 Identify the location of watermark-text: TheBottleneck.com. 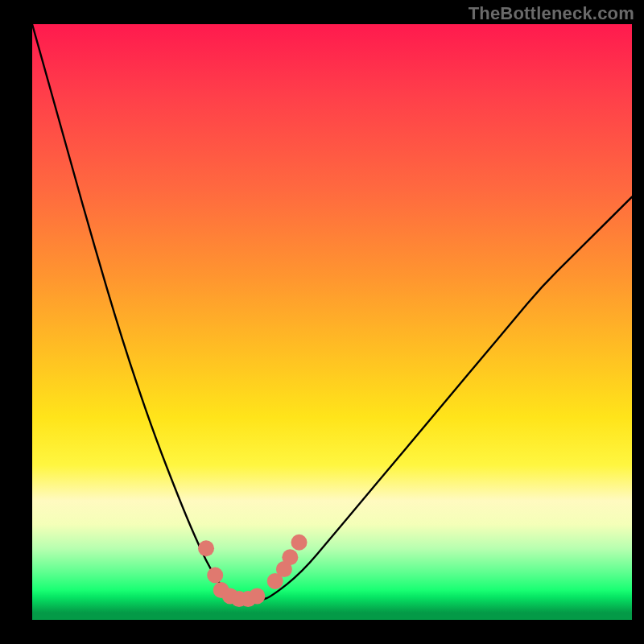
(551, 14).